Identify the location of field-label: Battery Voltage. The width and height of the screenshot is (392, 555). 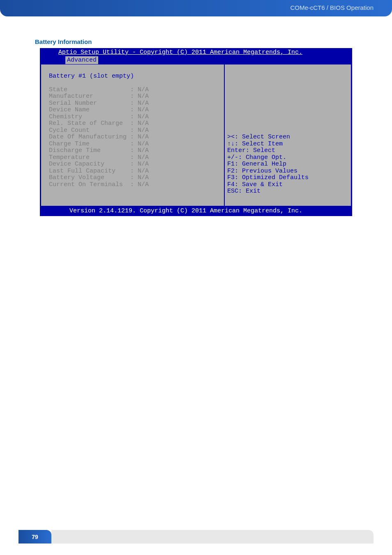
(76, 177).